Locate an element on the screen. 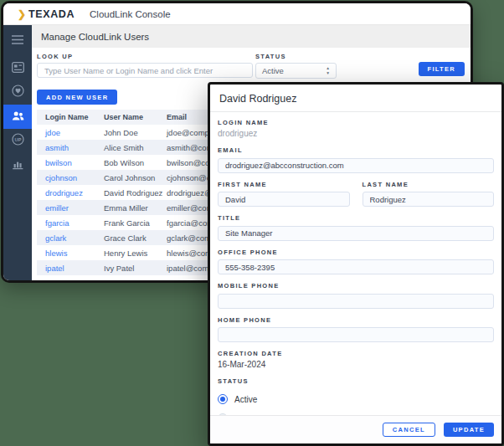  first-name-field-group: FIRST NAME is located at coordinates (284, 194).